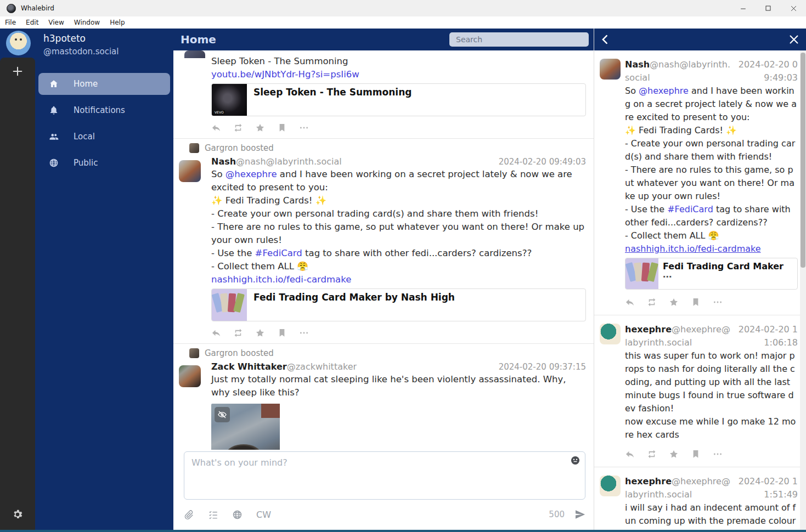  I want to click on home-icon, so click(54, 84).